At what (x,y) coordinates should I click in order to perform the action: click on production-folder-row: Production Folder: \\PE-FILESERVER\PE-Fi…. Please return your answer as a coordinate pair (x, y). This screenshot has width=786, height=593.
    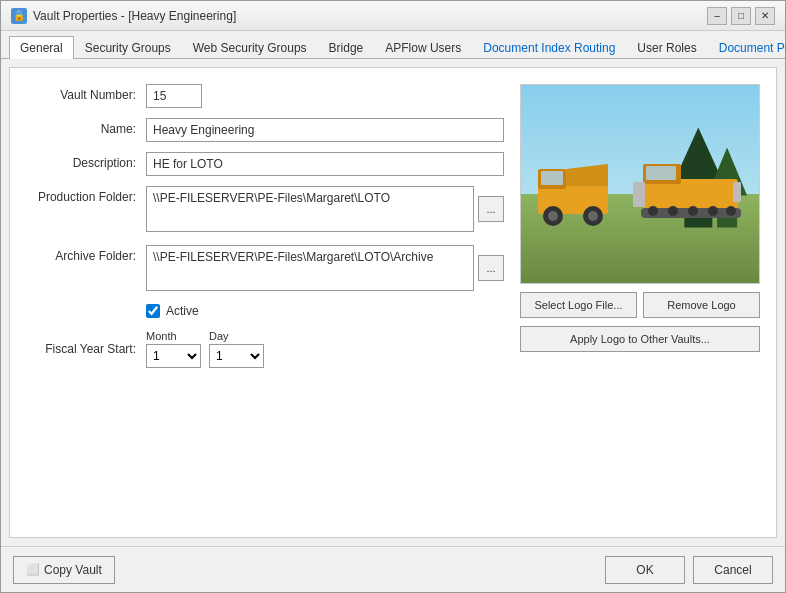
    Looking at the image, I should click on (265, 210).